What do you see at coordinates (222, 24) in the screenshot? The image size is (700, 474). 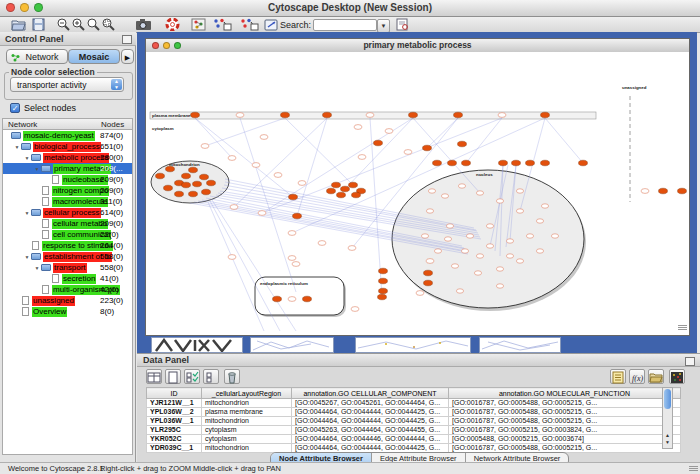 I see `layout-blue-icon` at bounding box center [222, 24].